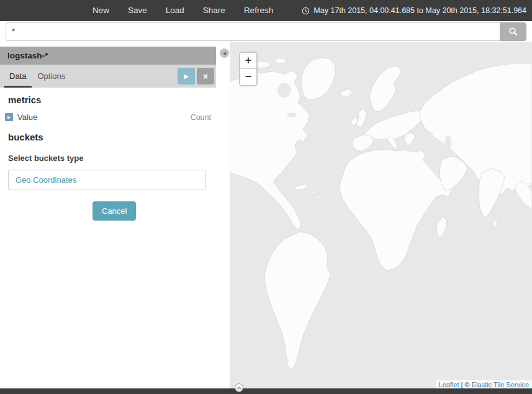 The height and width of the screenshot is (394, 532). I want to click on map-zoom-control: + −, so click(248, 69).